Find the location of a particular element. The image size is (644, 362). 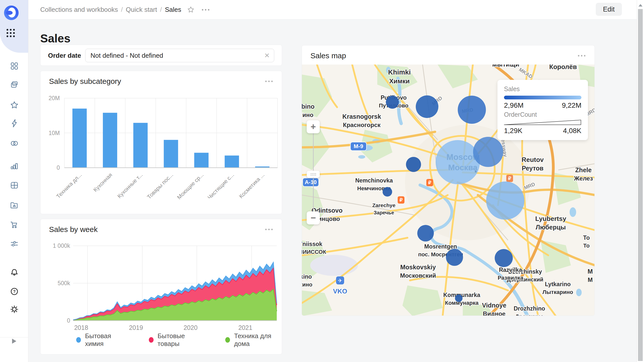

svg-text: 1 000k is located at coordinates (62, 246).